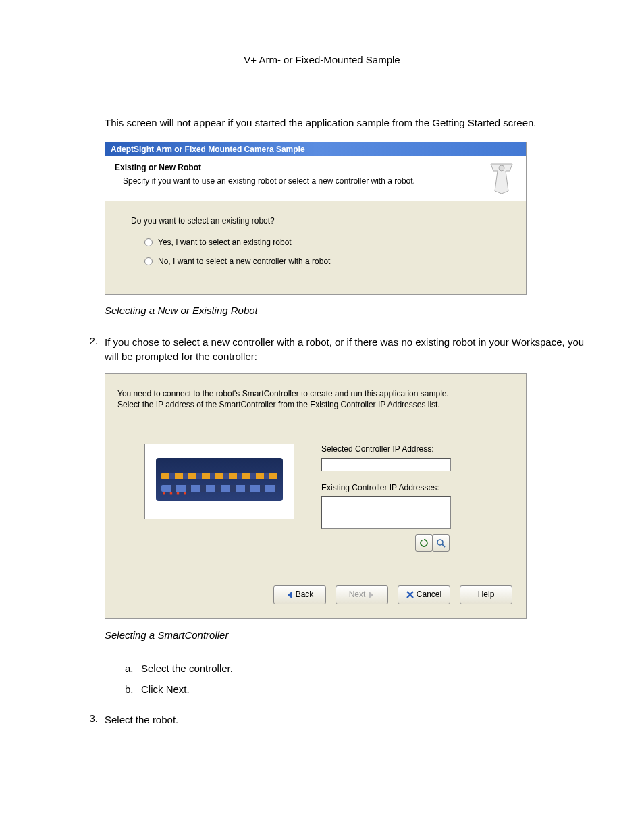 Image resolution: width=644 pixels, height=834 pixels. Describe the element at coordinates (386, 513) in the screenshot. I see `existing-ip-list` at that location.